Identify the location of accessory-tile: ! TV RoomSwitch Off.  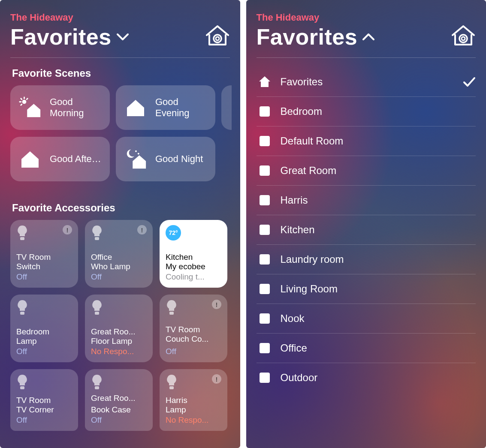
(44, 254).